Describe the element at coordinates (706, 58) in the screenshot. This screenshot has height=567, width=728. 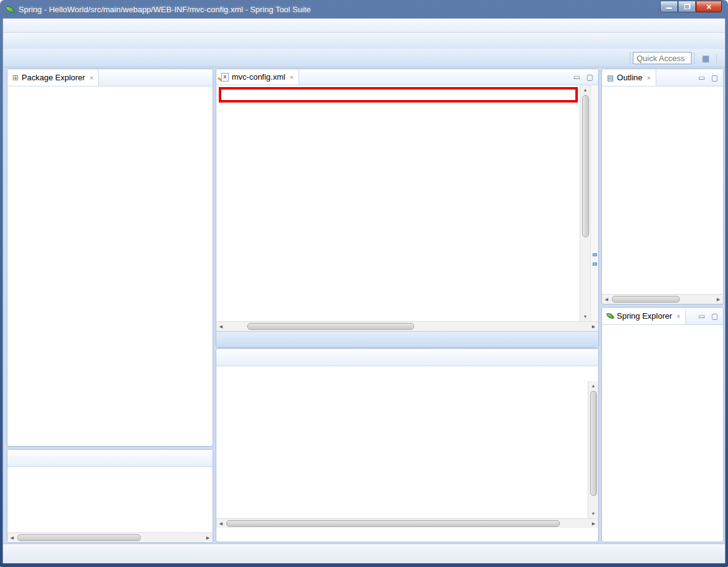
I see `open-perspective-button: ▦` at that location.